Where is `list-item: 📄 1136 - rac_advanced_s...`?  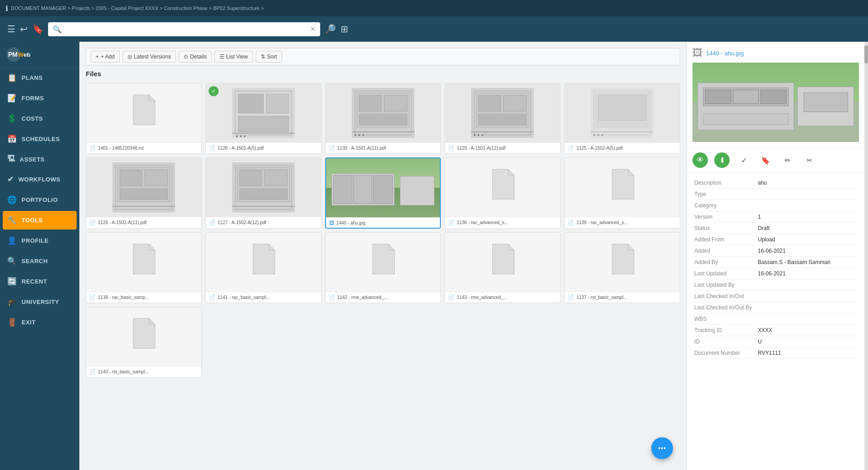
list-item: 📄 1136 - rac_advanced_s... is located at coordinates (502, 193).